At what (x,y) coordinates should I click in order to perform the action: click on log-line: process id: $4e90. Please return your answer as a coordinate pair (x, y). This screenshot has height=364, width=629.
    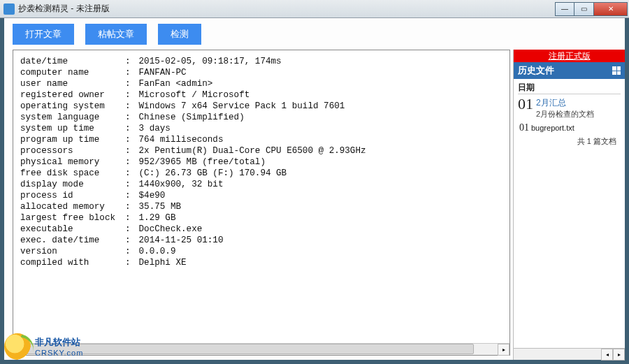
    Looking at the image, I should click on (261, 196).